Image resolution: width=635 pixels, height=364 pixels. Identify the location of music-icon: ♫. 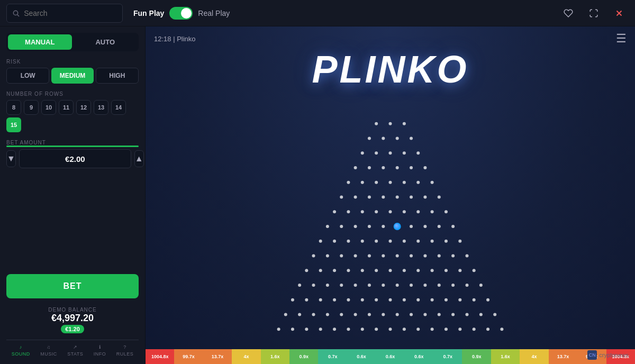
(49, 347).